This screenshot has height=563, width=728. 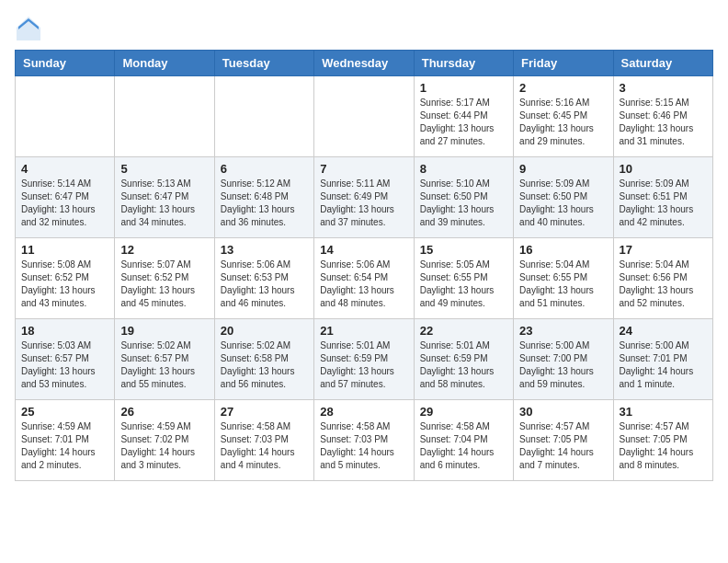 What do you see at coordinates (364, 331) in the screenshot?
I see `day-number: 21` at bounding box center [364, 331].